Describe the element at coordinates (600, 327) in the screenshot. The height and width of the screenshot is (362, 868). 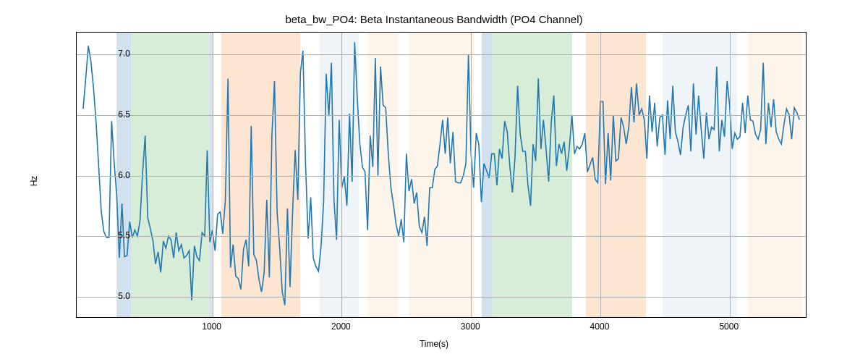
I see `x-tick-label: 4000` at that location.